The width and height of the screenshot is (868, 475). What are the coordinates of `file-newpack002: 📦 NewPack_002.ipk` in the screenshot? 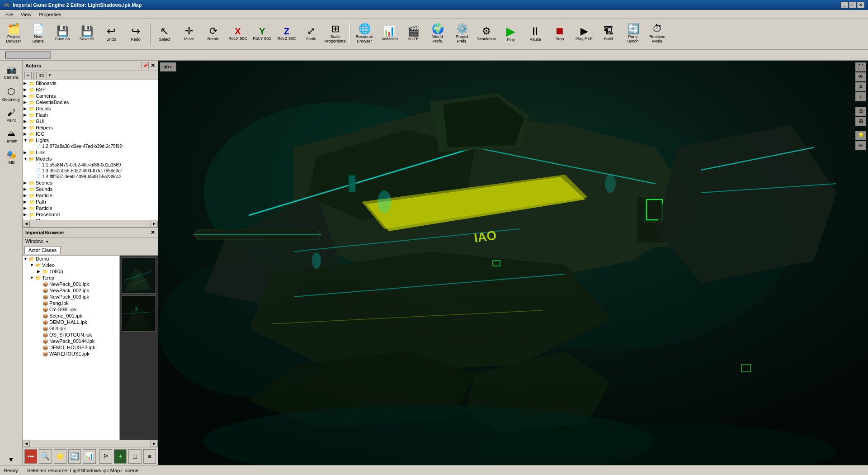 It's located at (71, 290).